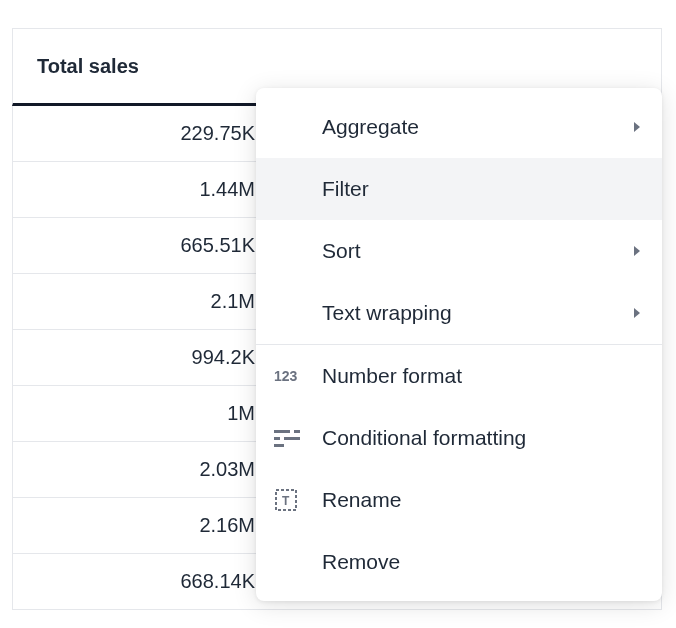 The width and height of the screenshot is (676, 628). What do you see at coordinates (298, 500) in the screenshot?
I see `rename-icon: T` at bounding box center [298, 500].